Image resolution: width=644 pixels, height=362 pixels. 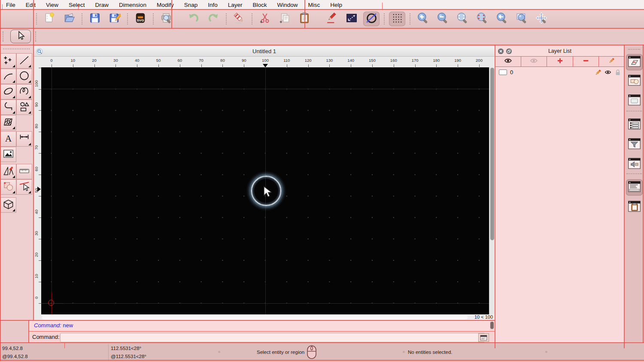 I want to click on tool-circle-button, so click(x=24, y=76).